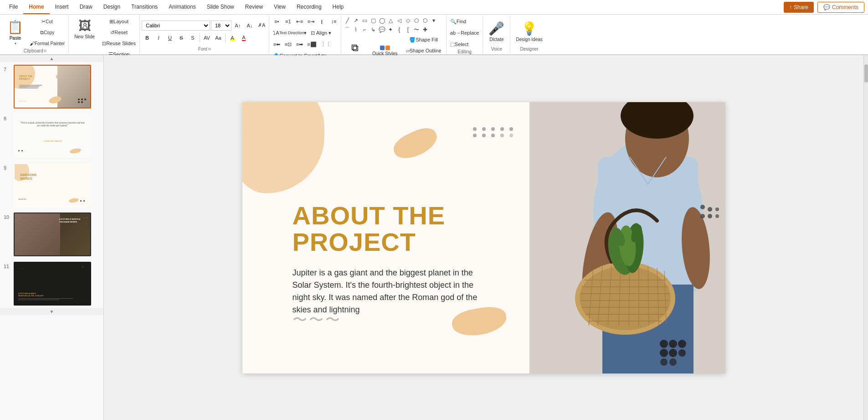  I want to click on strikethrough-button: S, so click(181, 38).